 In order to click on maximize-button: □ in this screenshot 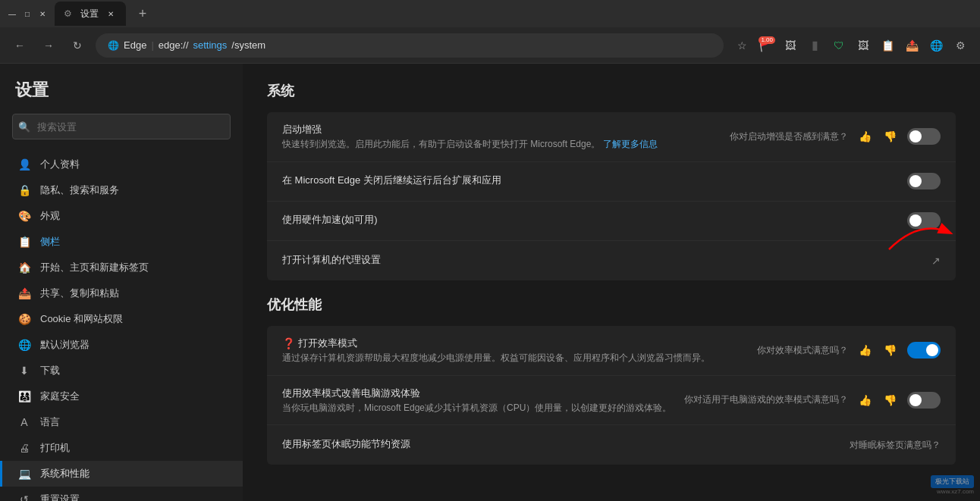, I will do `click(27, 14)`.